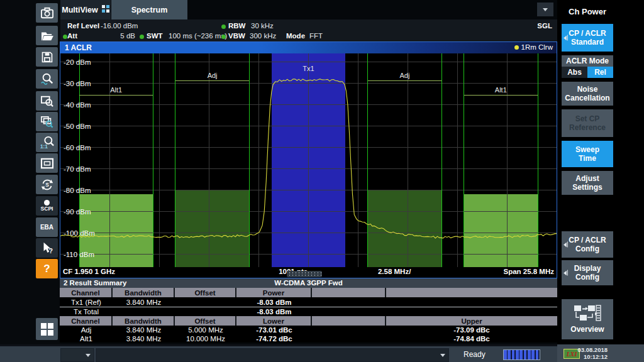  What do you see at coordinates (308, 312) in the screenshot?
I see `table-row-tx-total: Tx Total -8.03 dBm` at bounding box center [308, 312].